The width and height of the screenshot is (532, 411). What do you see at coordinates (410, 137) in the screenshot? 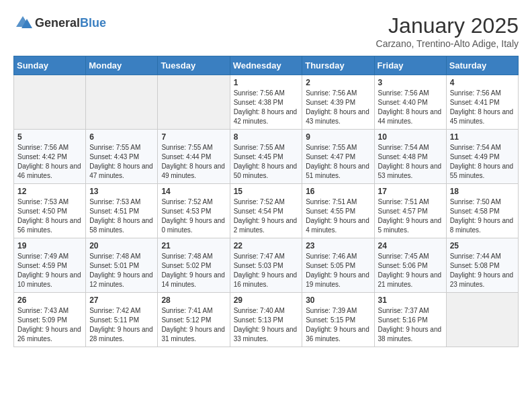
I see `day-number: 10` at bounding box center [410, 137].